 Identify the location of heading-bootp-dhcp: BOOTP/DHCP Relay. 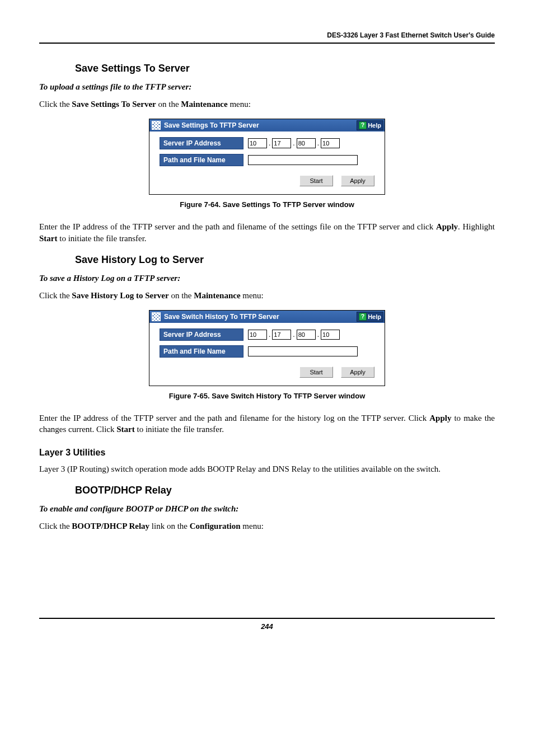
(285, 490).